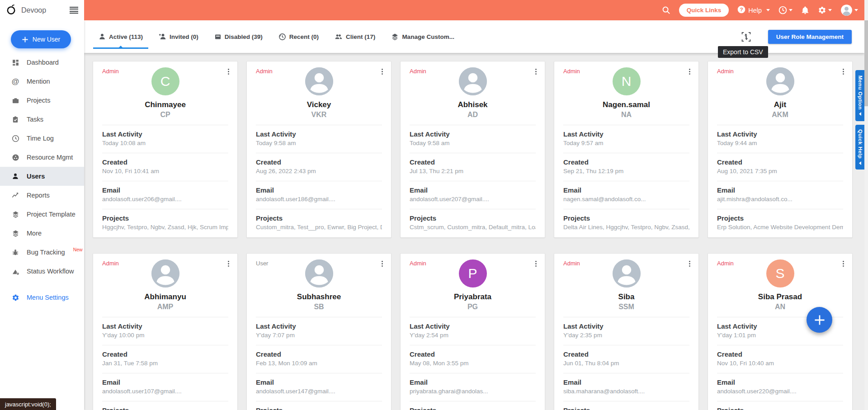 Image resolution: width=868 pixels, height=410 pixels. I want to click on export-csv-button, so click(746, 37).